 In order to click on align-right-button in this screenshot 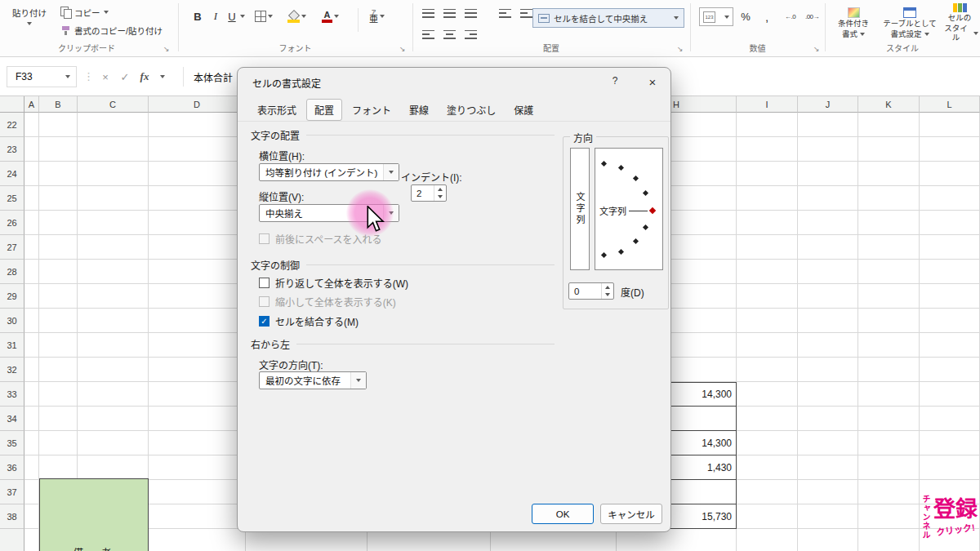, I will do `click(470, 34)`.